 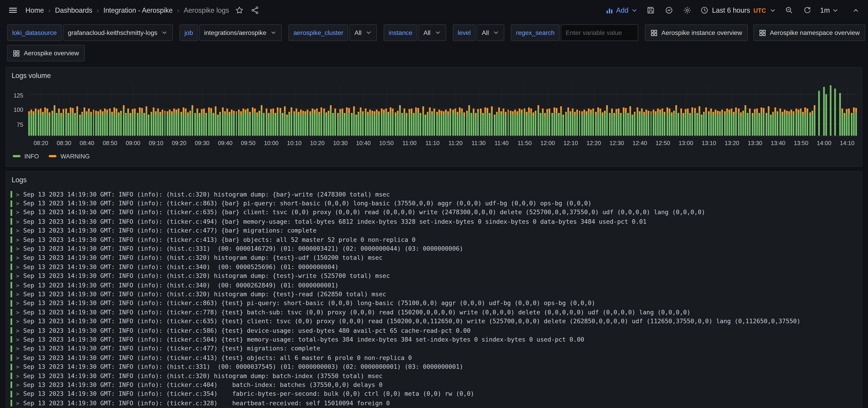 What do you see at coordinates (11, 276) in the screenshot?
I see `log-level-indicator-info` at bounding box center [11, 276].